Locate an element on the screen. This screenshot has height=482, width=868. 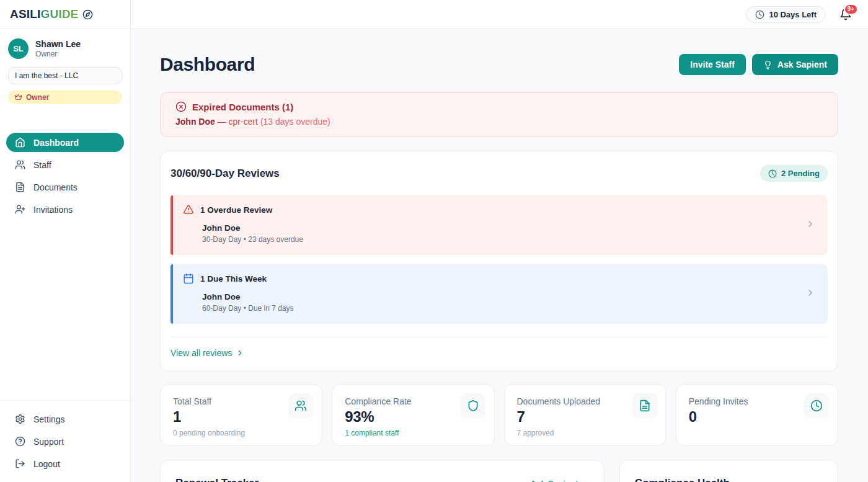
review-detail: 60-Day Day • Due in 7 days is located at coordinates (503, 308).